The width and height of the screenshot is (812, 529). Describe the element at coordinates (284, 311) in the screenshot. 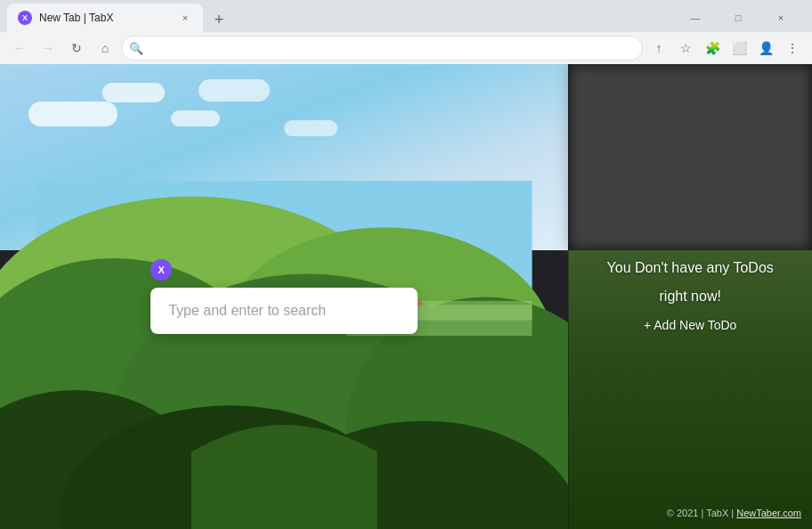

I see `search-input-box` at that location.